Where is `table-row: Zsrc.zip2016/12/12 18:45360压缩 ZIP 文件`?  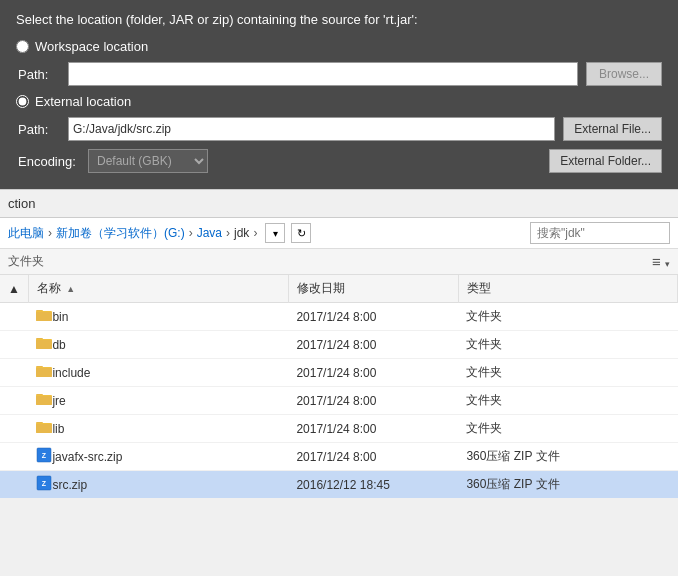 table-row: Zsrc.zip2016/12/12 18:45360压缩 ZIP 文件 is located at coordinates (339, 485).